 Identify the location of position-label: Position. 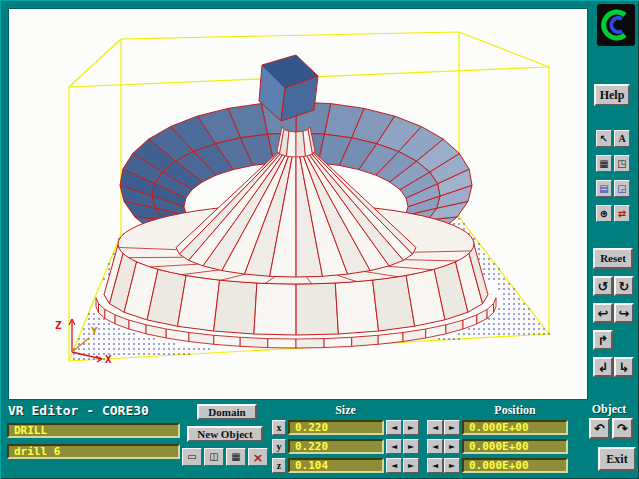
(515, 410).